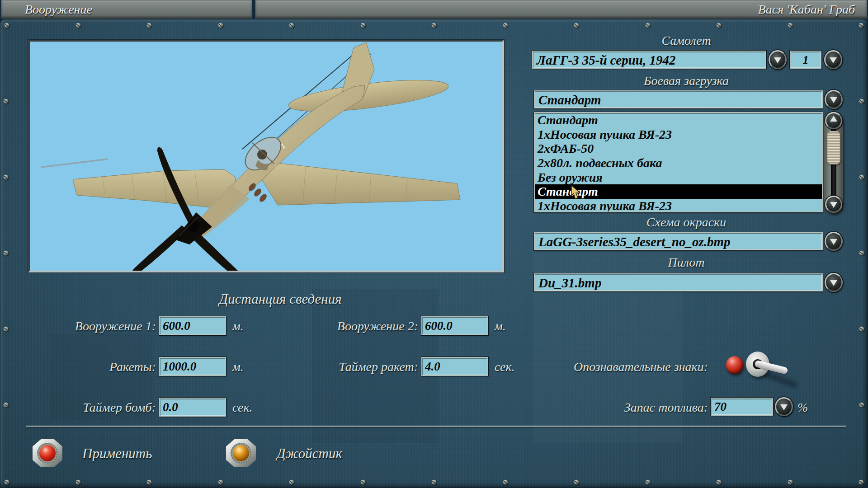  What do you see at coordinates (643, 408) in the screenshot?
I see `fuel-label: Запас топлива:` at bounding box center [643, 408].